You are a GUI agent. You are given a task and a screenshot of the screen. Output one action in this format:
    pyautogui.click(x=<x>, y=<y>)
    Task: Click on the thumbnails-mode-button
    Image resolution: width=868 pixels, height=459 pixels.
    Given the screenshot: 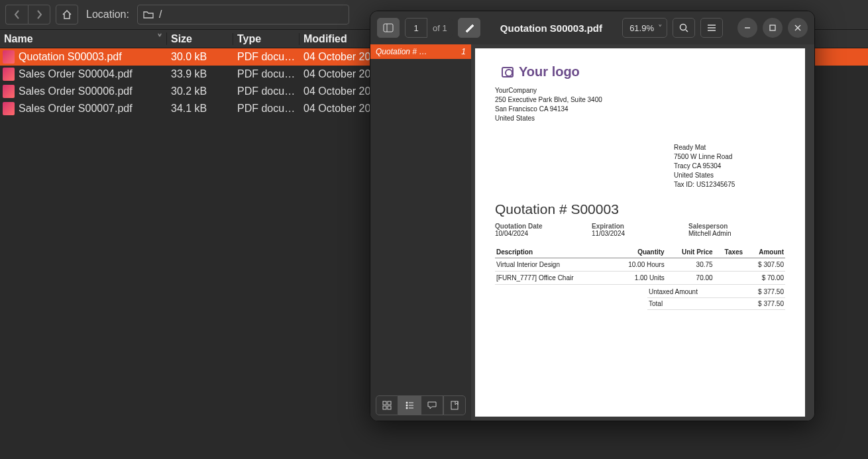 What is the action you would take?
    pyautogui.click(x=387, y=405)
    